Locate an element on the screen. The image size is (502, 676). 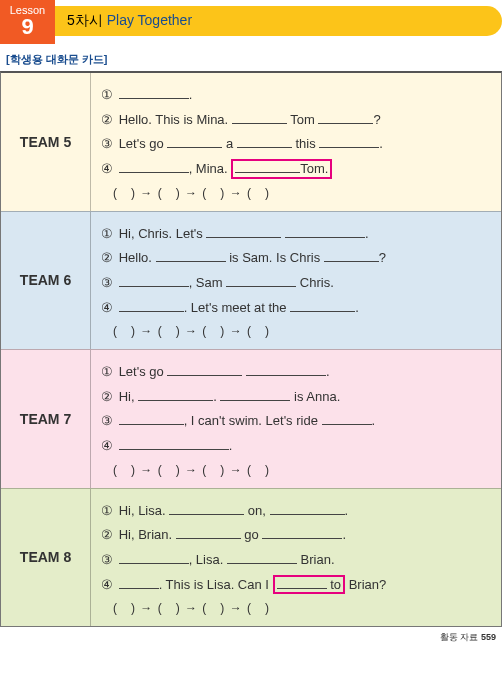
title-english: Play Together is located at coordinates (150, 20).